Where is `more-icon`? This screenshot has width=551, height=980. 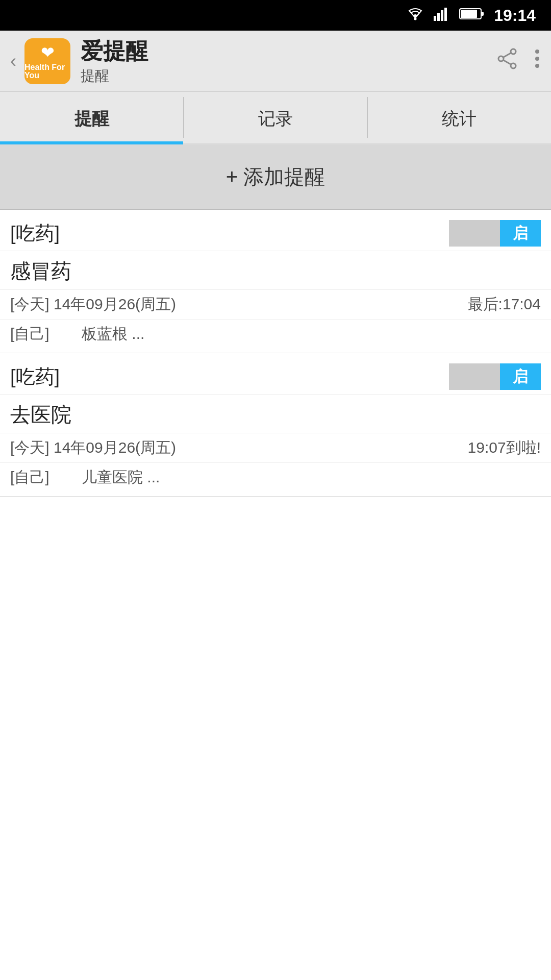 more-icon is located at coordinates (537, 61).